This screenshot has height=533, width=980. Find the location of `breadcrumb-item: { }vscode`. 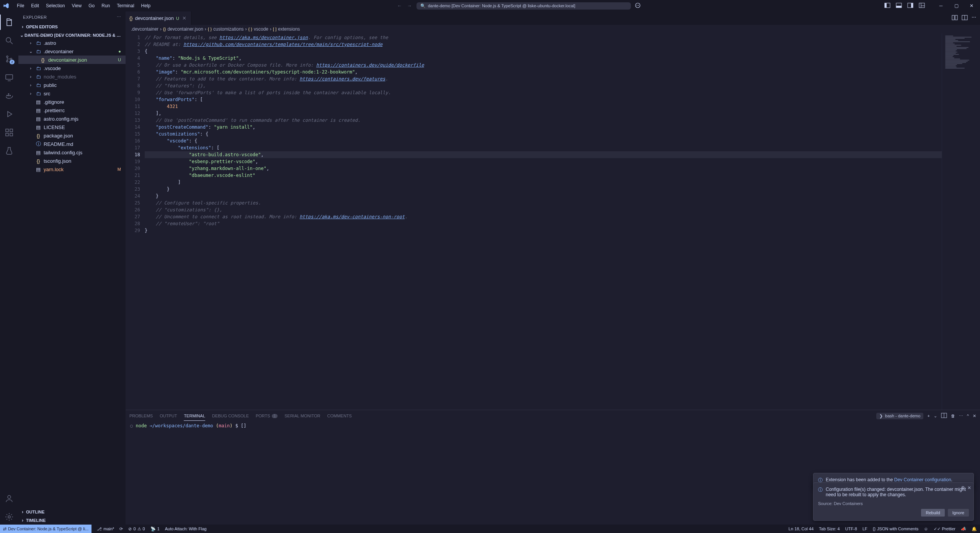

breadcrumb-item: { }vscode is located at coordinates (258, 29).